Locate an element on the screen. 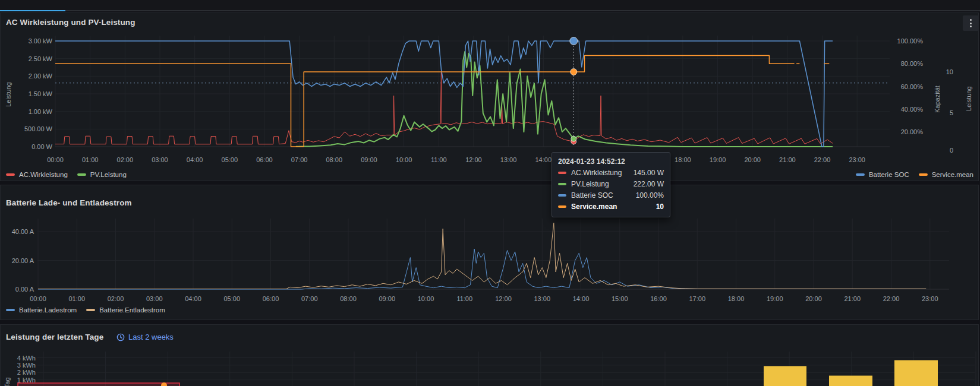 The image size is (980, 386). clock-icon is located at coordinates (121, 337).